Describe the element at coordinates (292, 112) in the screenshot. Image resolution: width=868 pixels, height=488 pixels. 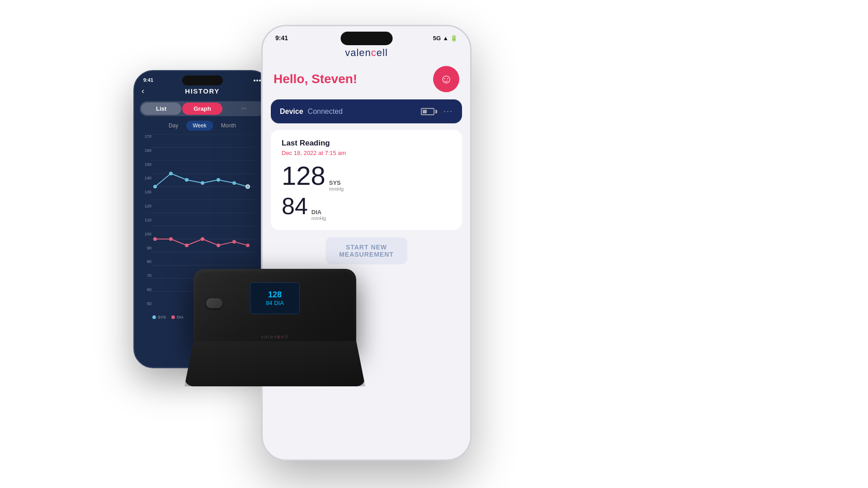
I see `device-label: Device` at that location.